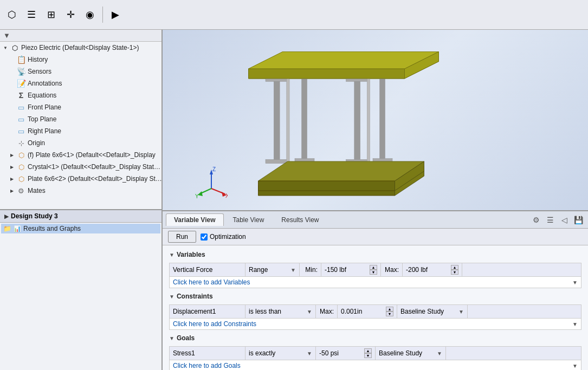 The width and height of the screenshot is (588, 370). What do you see at coordinates (21, 167) in the screenshot?
I see `crystal1-icon: ⬡` at bounding box center [21, 167].